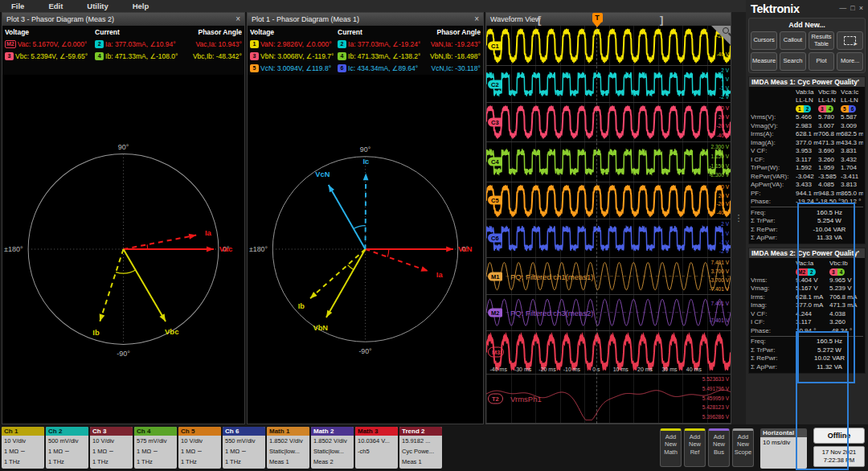 Image resolution: width=868 pixels, height=471 pixels. Describe the element at coordinates (365, 351) in the screenshot. I see `svg-text: -90°` at that location.